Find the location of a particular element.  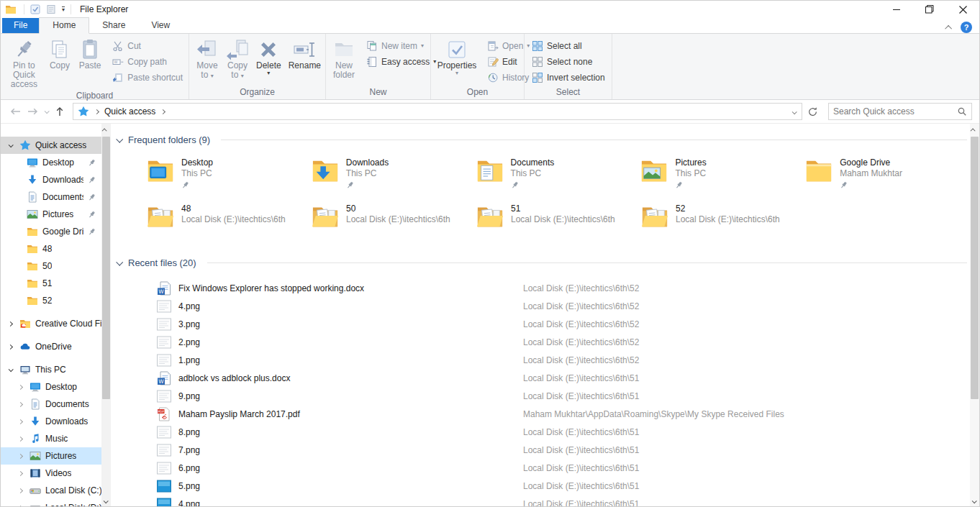

folder-tile-desktop: DesktopThis PC is located at coordinates (229, 176).